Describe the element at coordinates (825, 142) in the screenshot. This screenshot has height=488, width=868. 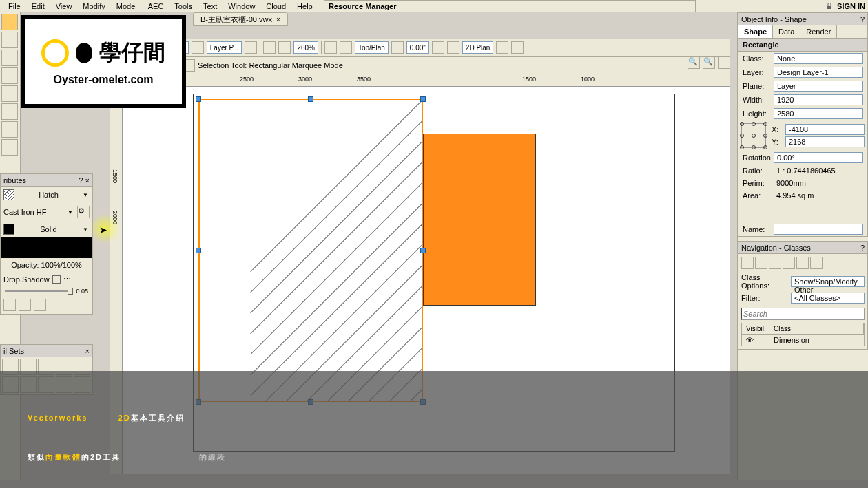
I see `y-field: 2168` at that location.